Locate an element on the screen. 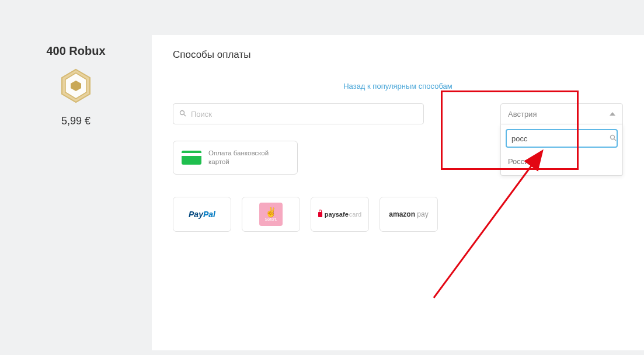  payment-paysafe: paysafecard is located at coordinates (340, 214).